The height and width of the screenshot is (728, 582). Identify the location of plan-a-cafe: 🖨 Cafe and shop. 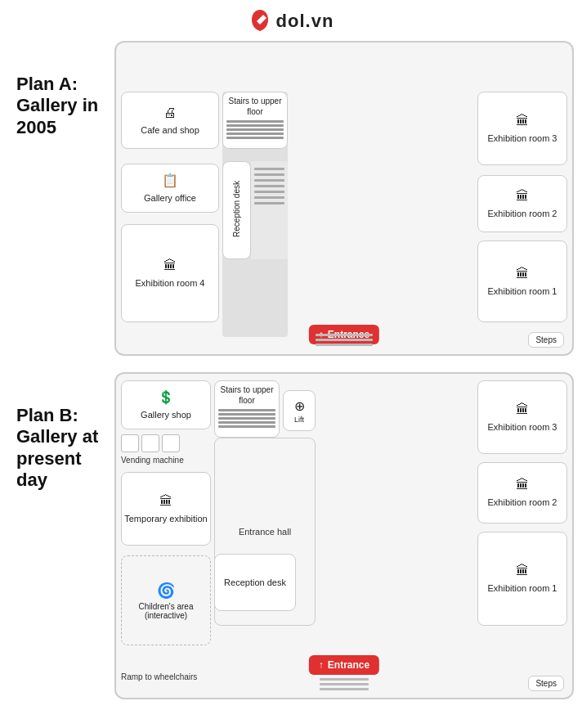
(170, 120).